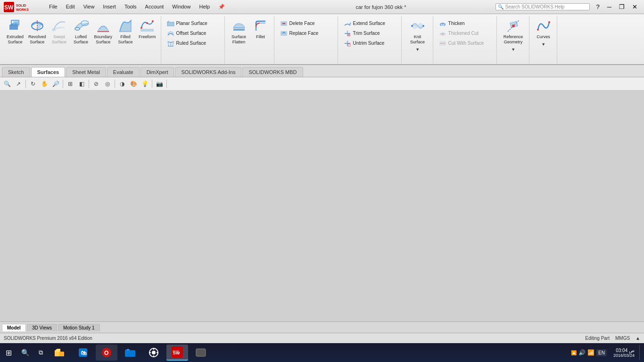  I want to click on menu-file: File, so click(53, 7).